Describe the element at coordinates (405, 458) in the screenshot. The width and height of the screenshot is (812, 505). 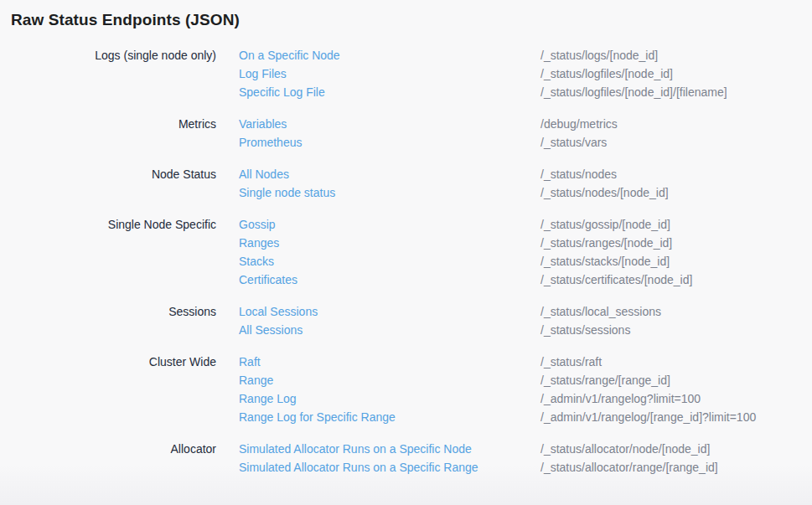
I see `endpoint-group: Allocator Simulated Allocator Runs on a …` at that location.